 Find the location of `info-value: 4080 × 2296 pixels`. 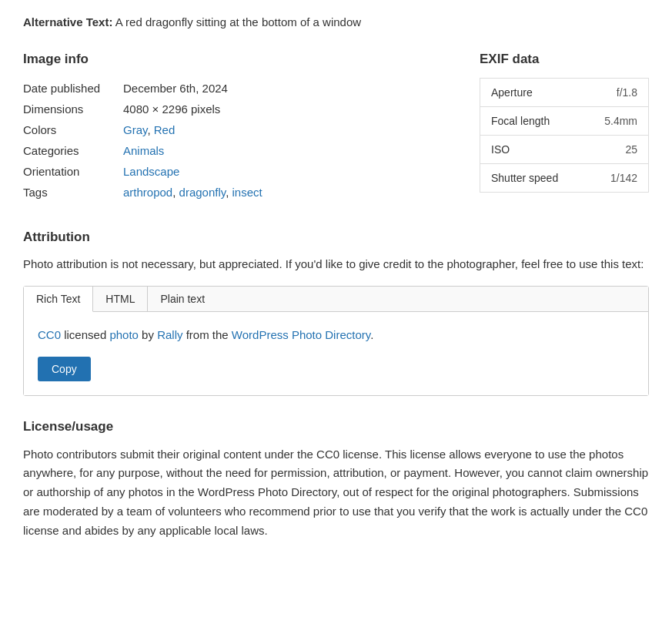

info-value: 4080 × 2296 pixels is located at coordinates (286, 109).